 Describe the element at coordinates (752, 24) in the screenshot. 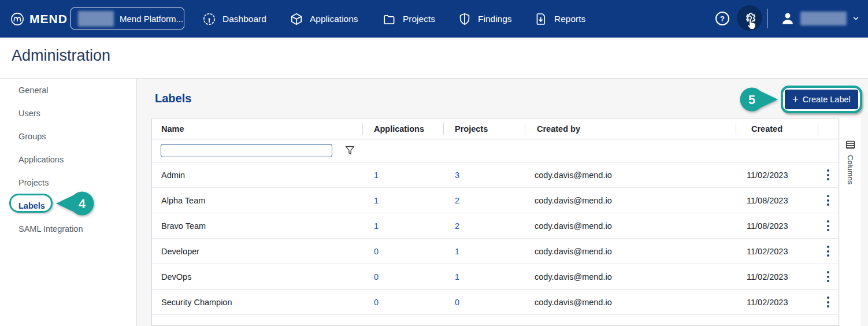

I see `mouse-cursor-icon` at that location.